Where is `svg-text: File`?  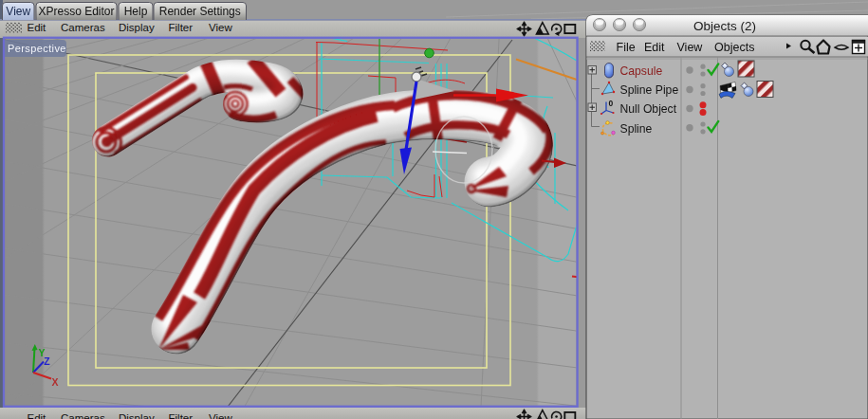 svg-text: File is located at coordinates (626, 47).